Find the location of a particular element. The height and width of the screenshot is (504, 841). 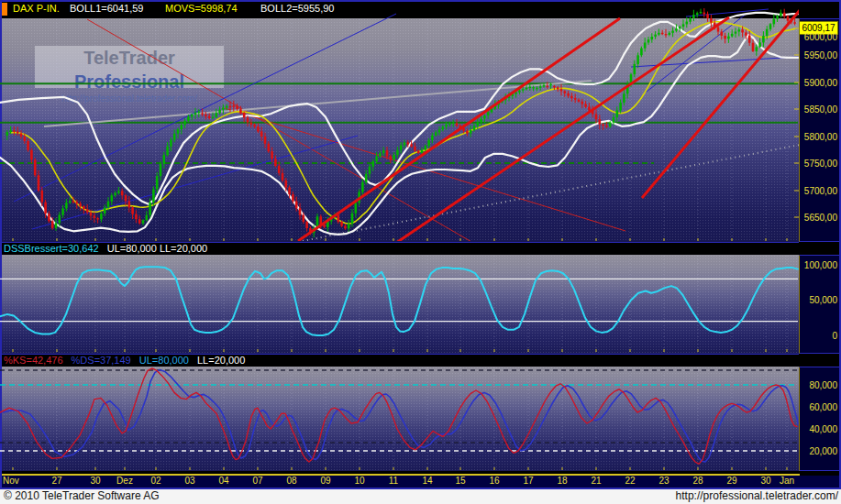

footer-url: http://professional.teletrader.com/ is located at coordinates (758, 497).